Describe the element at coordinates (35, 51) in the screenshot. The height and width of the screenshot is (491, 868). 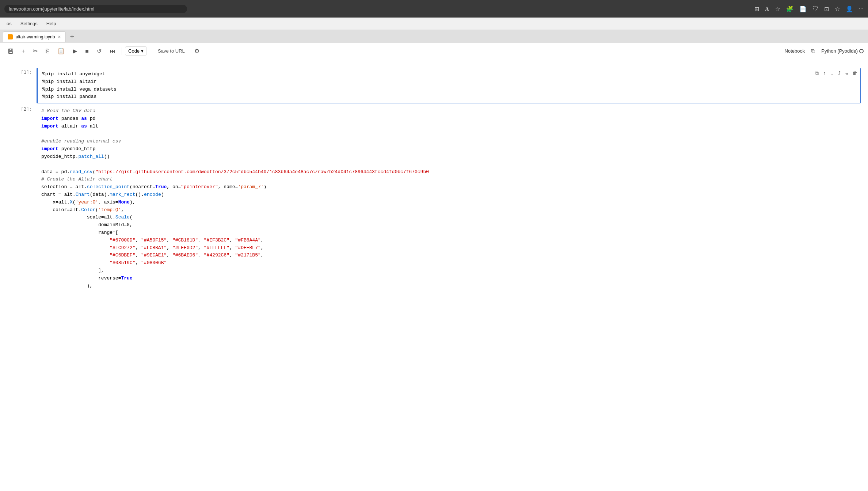
I see `cut-button: ✂` at that location.